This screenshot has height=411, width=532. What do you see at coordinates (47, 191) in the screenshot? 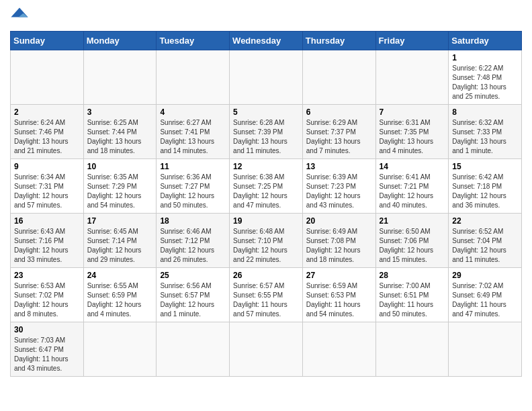
I see `day-info: Sunrise: 6:34 AM Sunset: 7:31 PM Dayligh…` at bounding box center [47, 191].